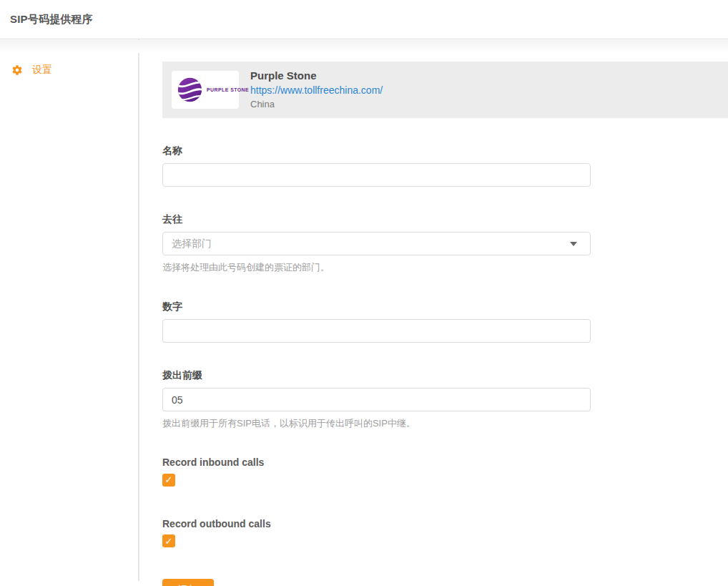 Image resolution: width=728 pixels, height=586 pixels. What do you see at coordinates (205, 90) in the screenshot?
I see `provider-logo: PURPLE STONE` at bounding box center [205, 90].